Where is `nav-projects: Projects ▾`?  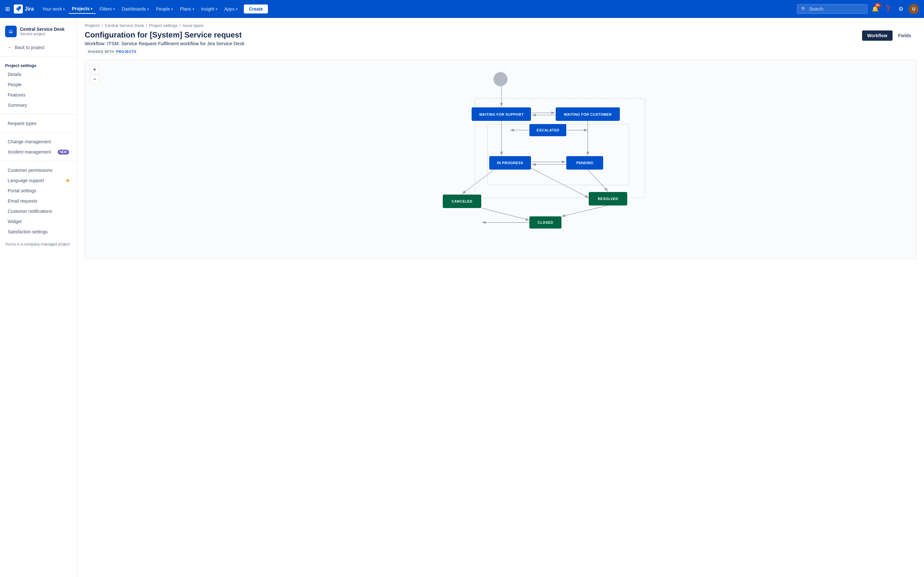 nav-projects: Projects ▾ is located at coordinates (82, 9).